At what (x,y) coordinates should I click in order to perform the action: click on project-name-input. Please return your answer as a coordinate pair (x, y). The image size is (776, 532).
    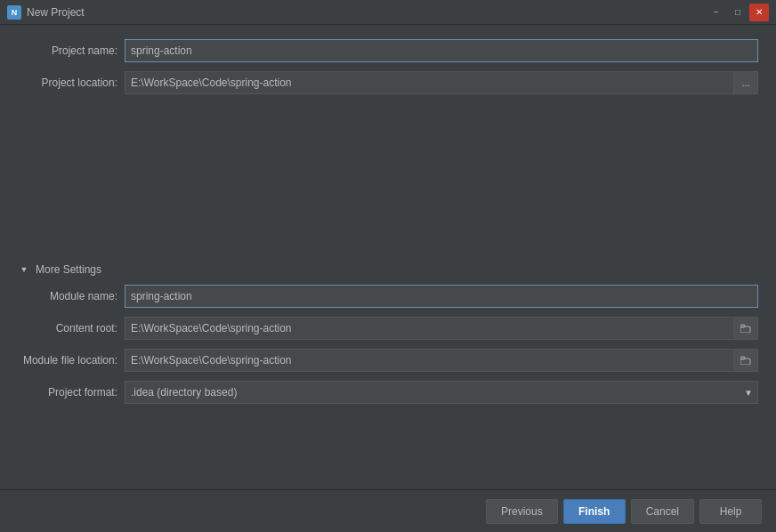
    Looking at the image, I should click on (441, 51).